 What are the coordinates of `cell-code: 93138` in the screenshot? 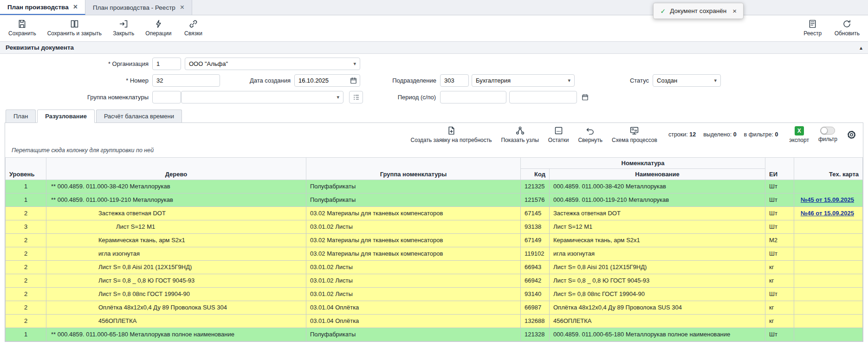 It's located at (535, 227).